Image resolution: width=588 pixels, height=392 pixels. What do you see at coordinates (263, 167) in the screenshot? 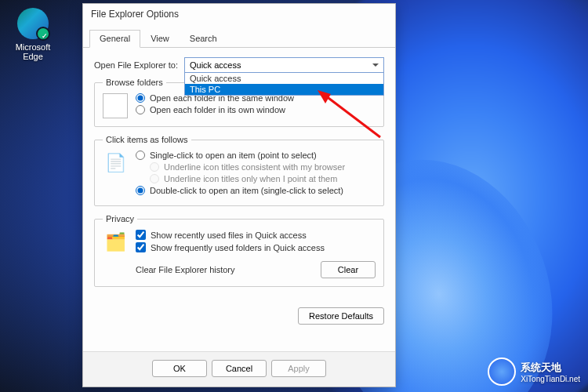
I see `radio-underline-browser: Underline icon titles consistent with my…` at bounding box center [263, 167].